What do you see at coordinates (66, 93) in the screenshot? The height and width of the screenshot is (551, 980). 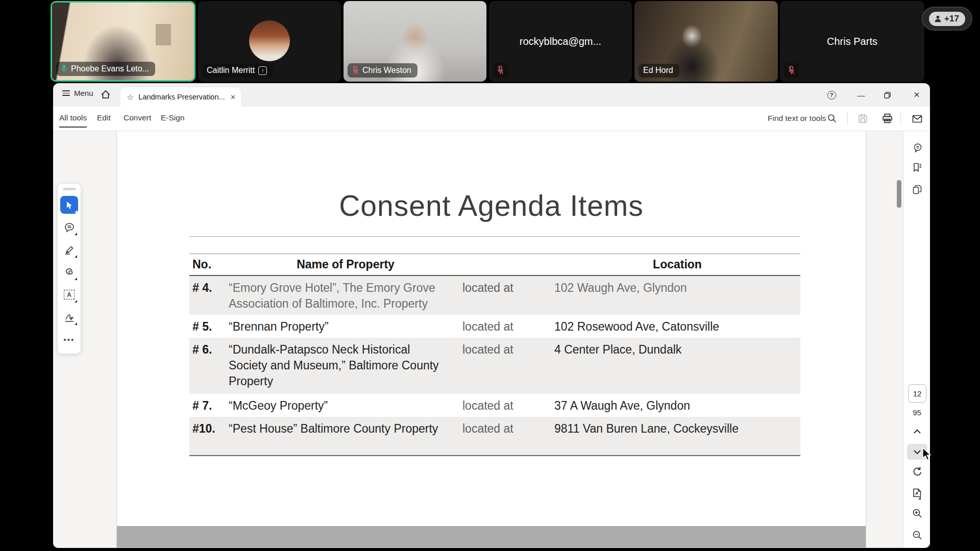 I see `hamburger-icon` at bounding box center [66, 93].